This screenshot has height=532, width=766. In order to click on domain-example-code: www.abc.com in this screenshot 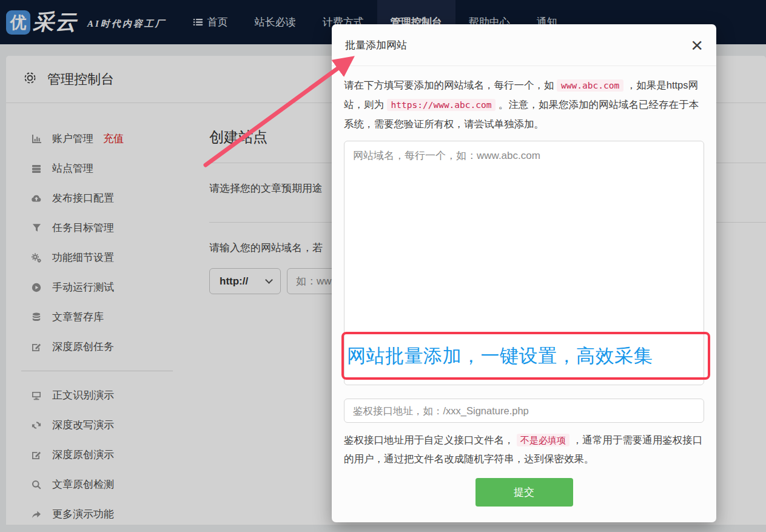, I will do `click(590, 86)`.